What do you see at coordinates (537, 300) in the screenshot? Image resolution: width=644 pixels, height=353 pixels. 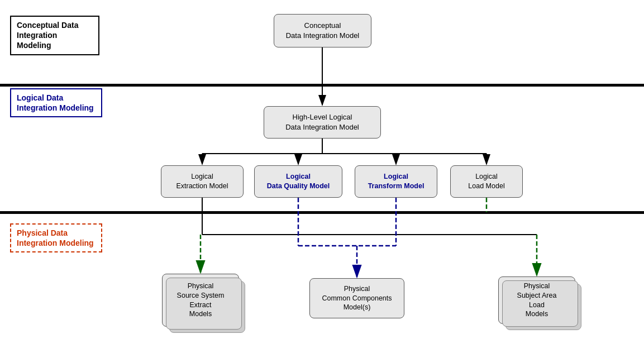 I see `node-physical-load: PhysicalSubject AreaLoadModels` at bounding box center [537, 300].